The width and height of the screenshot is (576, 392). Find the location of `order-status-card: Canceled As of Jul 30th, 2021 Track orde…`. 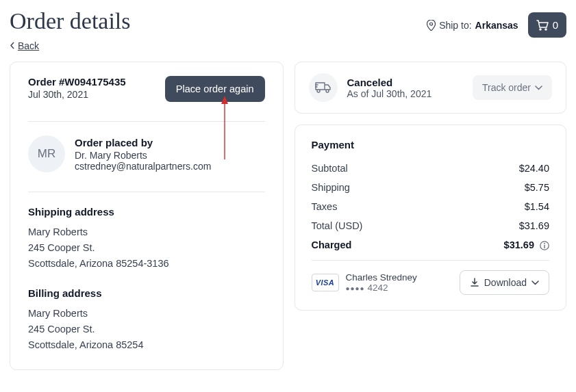

order-status-card: Canceled As of Jul 30th, 2021 Track orde… is located at coordinates (431, 88).